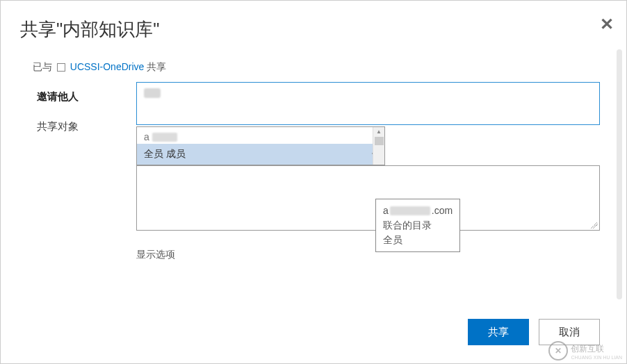 This screenshot has width=627, height=364. What do you see at coordinates (314, 21) in the screenshot?
I see `dialog-title: 共享"内部知识库"` at bounding box center [314, 21].